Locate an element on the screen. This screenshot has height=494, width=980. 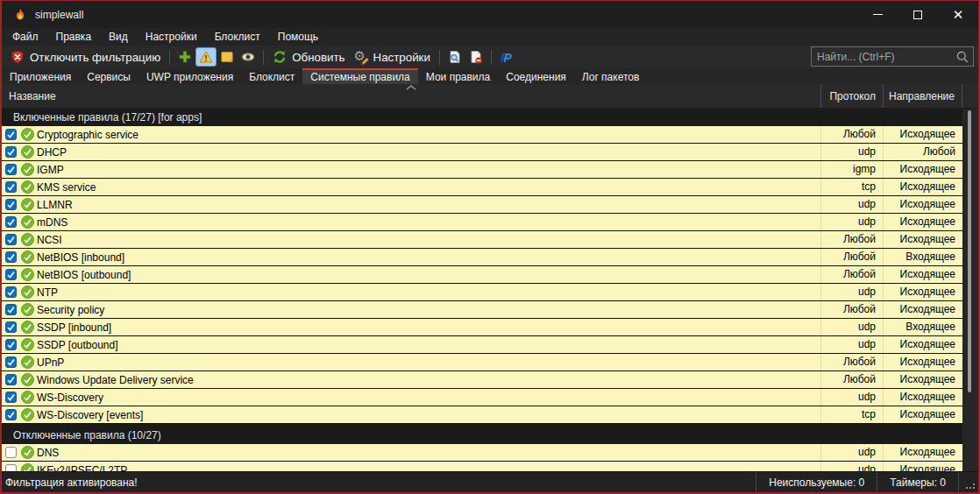
table-row: NCSI Любой Исходящее is located at coordinates (482, 240).